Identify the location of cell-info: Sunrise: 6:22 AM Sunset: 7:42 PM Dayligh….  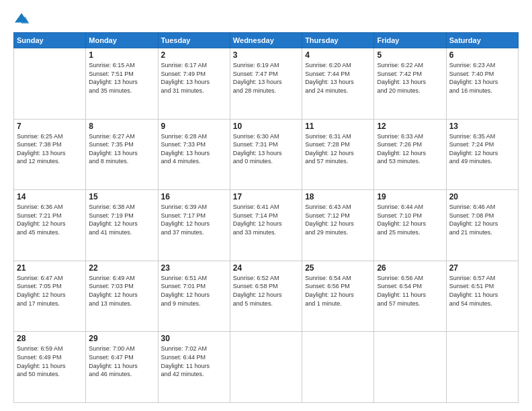
(410, 78).